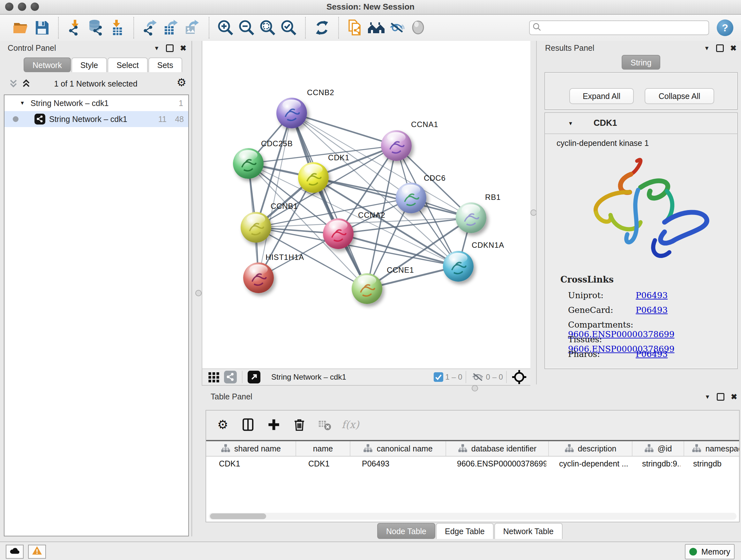 Image resolution: width=741 pixels, height=560 pixels. What do you see at coordinates (397, 463) in the screenshot?
I see `table-cell: P06493` at bounding box center [397, 463].